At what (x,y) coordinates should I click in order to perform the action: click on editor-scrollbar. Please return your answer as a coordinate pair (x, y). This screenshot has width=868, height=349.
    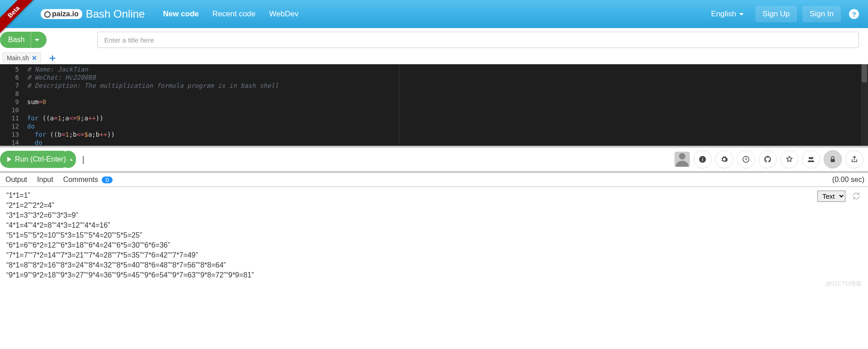
    Looking at the image, I should click on (864, 105).